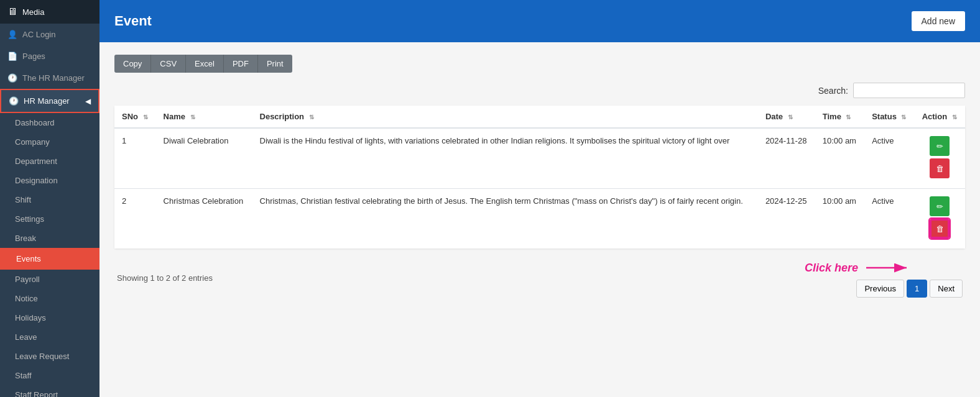  What do you see at coordinates (940, 158) in the screenshot?
I see `cell-action-1: ✏ 🗑` at bounding box center [940, 158].